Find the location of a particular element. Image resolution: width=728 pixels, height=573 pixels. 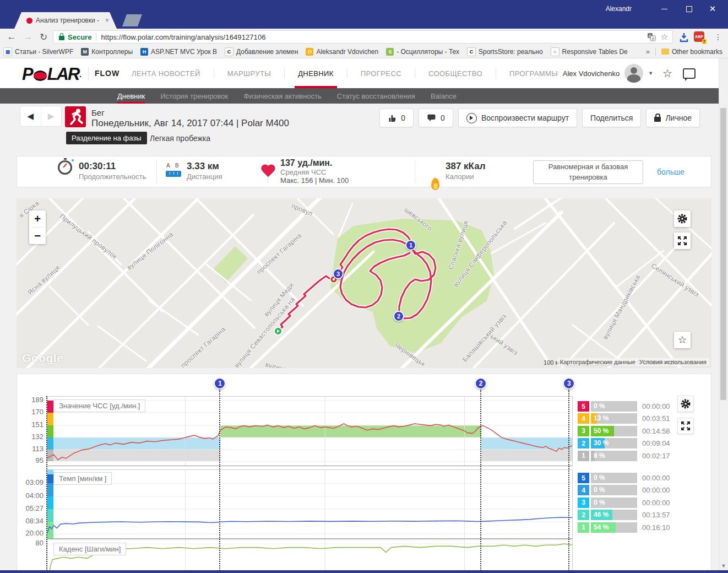

play-route-button: Воспроизвести маршрут is located at coordinates (518, 118).